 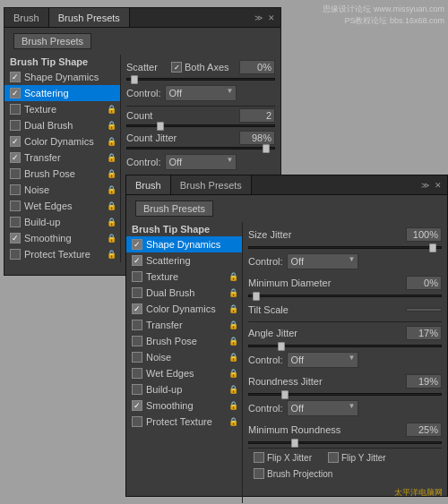 What do you see at coordinates (433, 248) in the screenshot?
I see `size-jitter-thumb` at bounding box center [433, 248].